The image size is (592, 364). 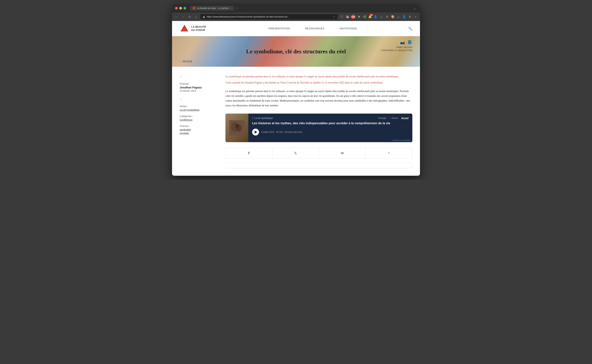 What do you see at coordinates (296, 52) in the screenshot?
I see `hero-section: Le symbolisme, clé des structures du rée…` at bounding box center [296, 52].